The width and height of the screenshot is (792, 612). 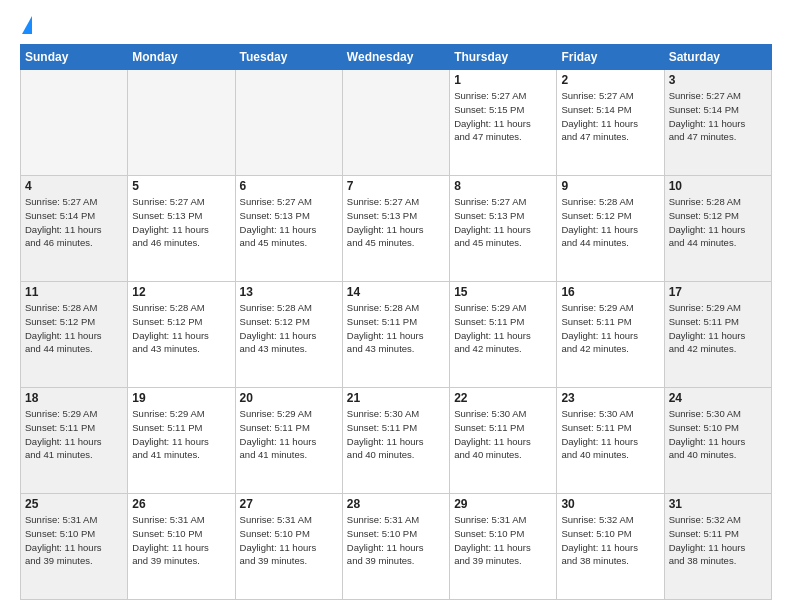 What do you see at coordinates (396, 504) in the screenshot?
I see `day-number: 28` at bounding box center [396, 504].